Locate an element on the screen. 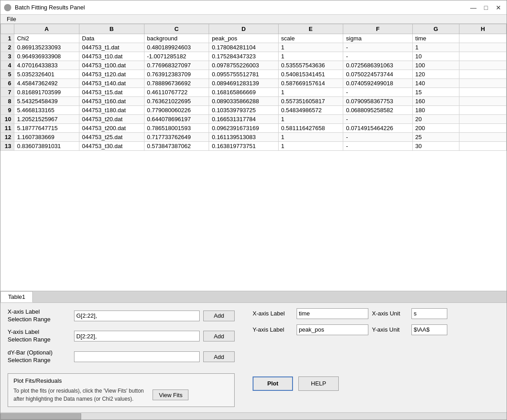  table-row: 130.836073891031044753_t30.dat0.57384738… is located at coordinates (254, 146).